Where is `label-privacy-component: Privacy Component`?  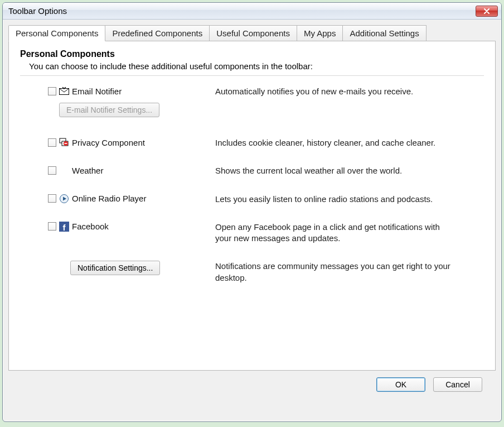
label-privacy-component: Privacy Component is located at coordinates (108, 143).